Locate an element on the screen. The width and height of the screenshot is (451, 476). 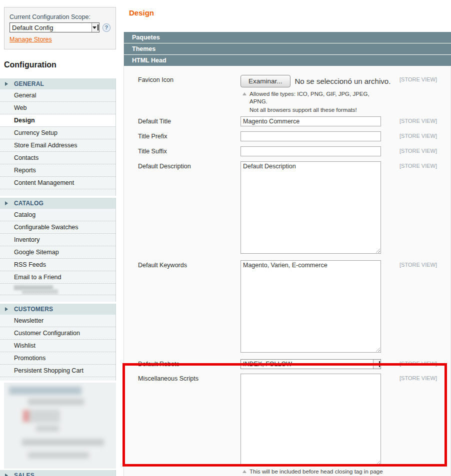
nav-section-sales: SALES Sales is located at coordinates (58, 473).